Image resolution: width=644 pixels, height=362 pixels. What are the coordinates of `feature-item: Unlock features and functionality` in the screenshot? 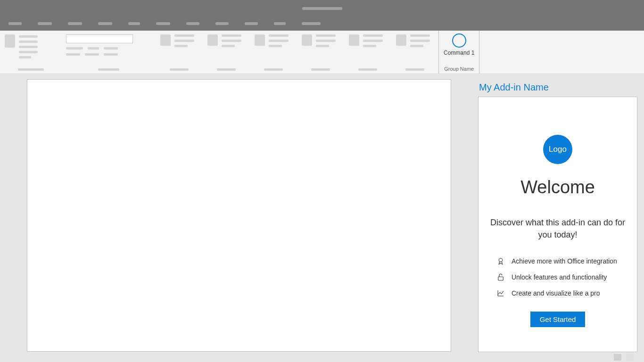 It's located at (562, 277).